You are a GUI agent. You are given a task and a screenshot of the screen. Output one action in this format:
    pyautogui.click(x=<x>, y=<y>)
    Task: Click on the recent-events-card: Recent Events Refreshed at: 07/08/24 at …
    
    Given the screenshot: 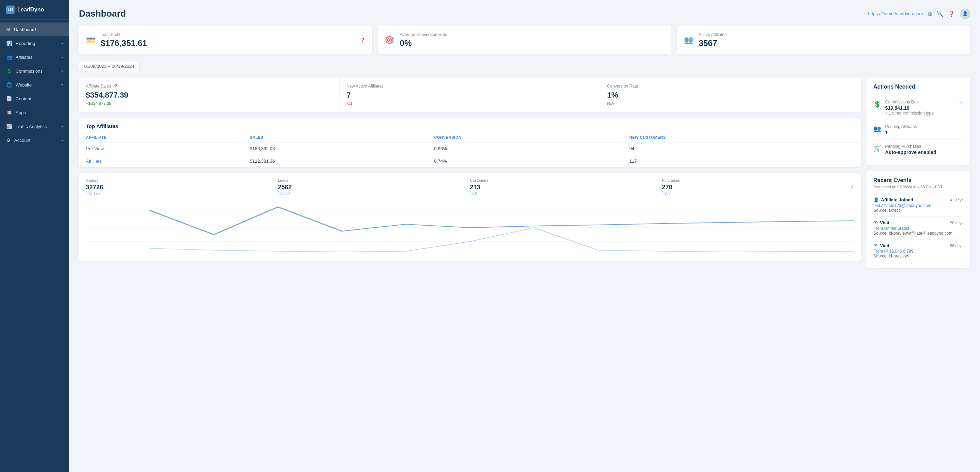 What is the action you would take?
    pyautogui.click(x=918, y=220)
    